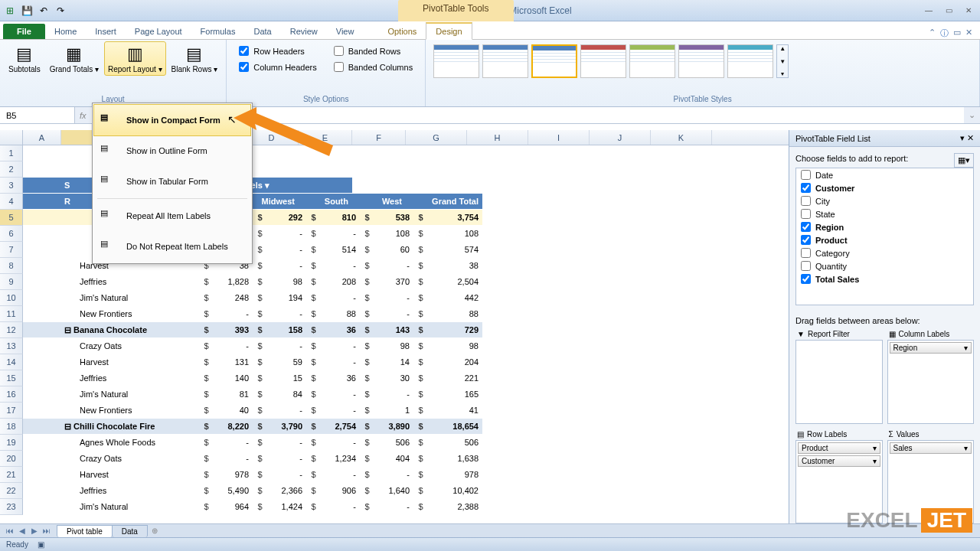  I want to click on cell: ⊟ Chilli Chocolate Fire, so click(130, 426).